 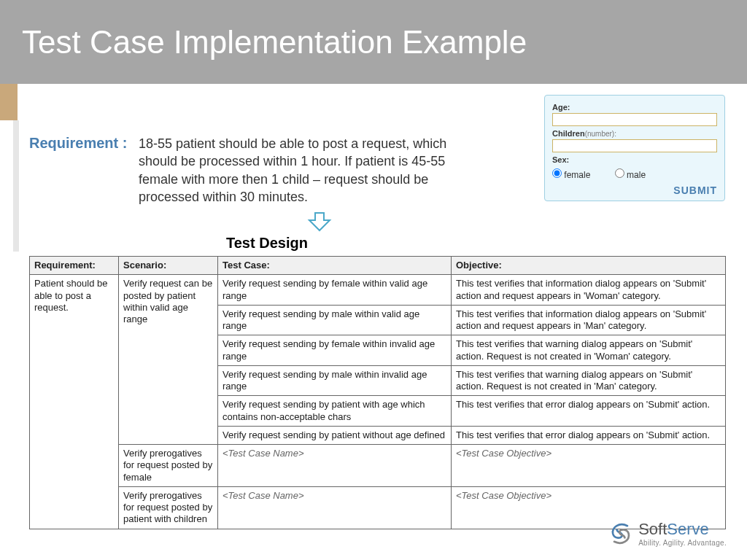 What do you see at coordinates (374, 42) in the screenshot?
I see `slide-header: Test Case Implementation Example` at bounding box center [374, 42].